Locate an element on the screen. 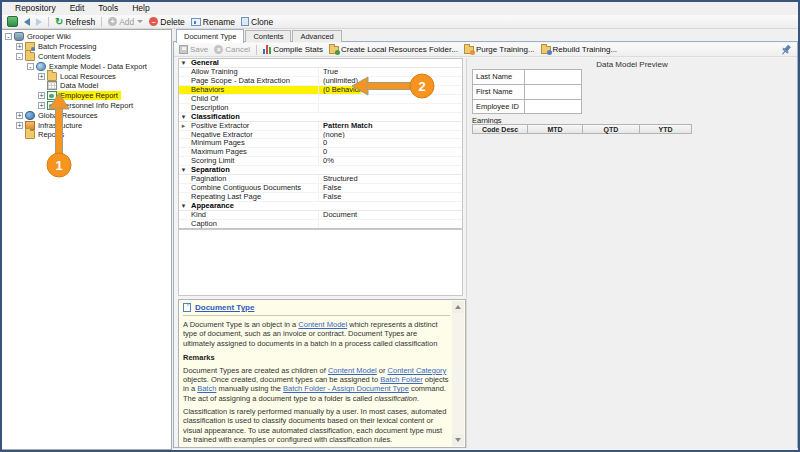 The width and height of the screenshot is (800, 452). tree-item-data-model: Data Model is located at coordinates (86, 86).